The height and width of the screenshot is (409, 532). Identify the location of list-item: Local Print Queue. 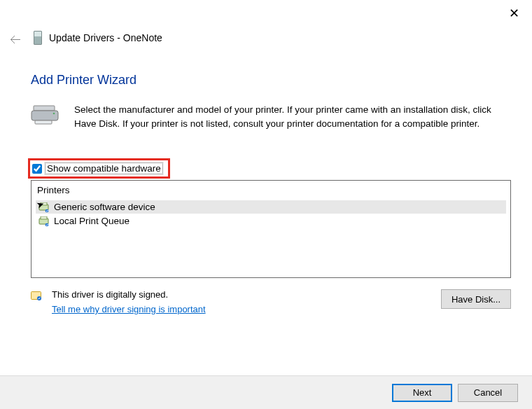
(271, 221).